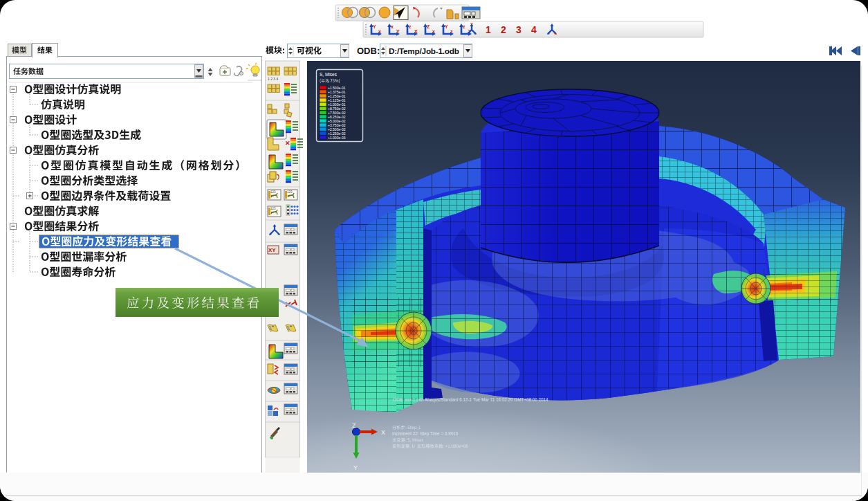  I want to click on svg-text: S, Mises, so click(329, 75).